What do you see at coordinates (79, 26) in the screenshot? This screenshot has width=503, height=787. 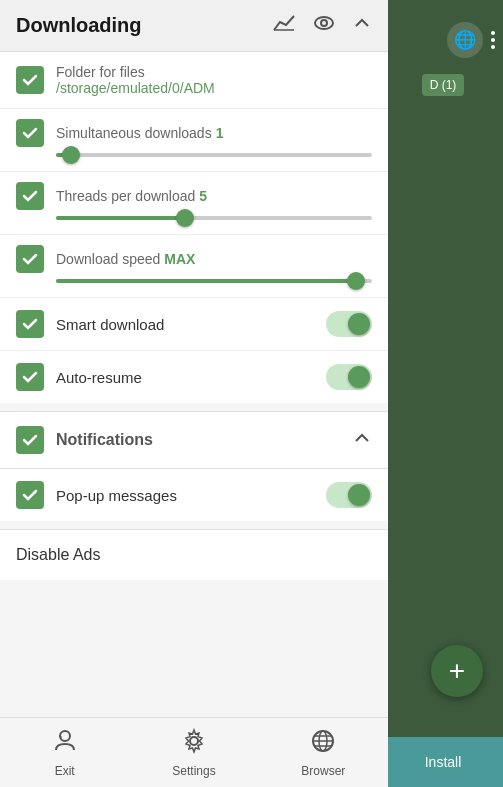 I see `page-title: Downloading` at bounding box center [79, 26].